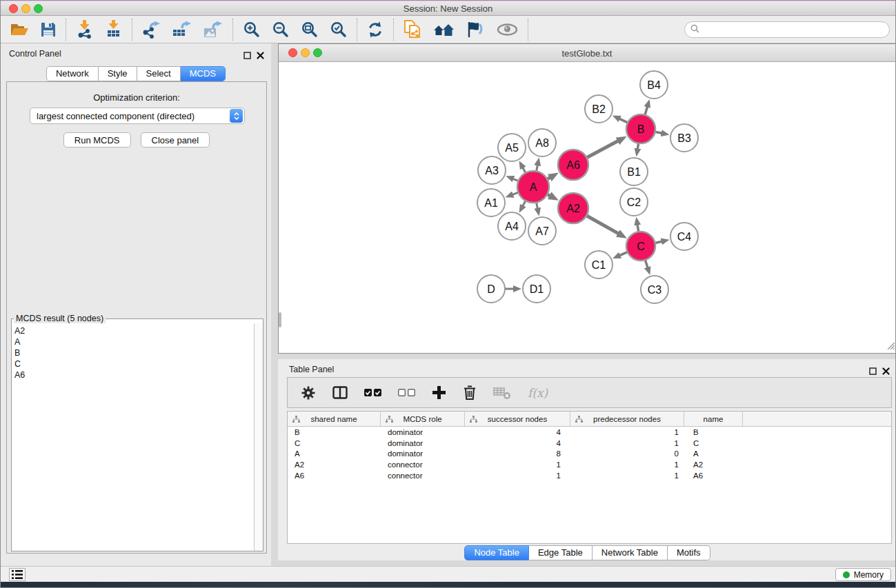  What do you see at coordinates (334, 419) in the screenshot?
I see `column-header-shared-name: shared name` at bounding box center [334, 419].